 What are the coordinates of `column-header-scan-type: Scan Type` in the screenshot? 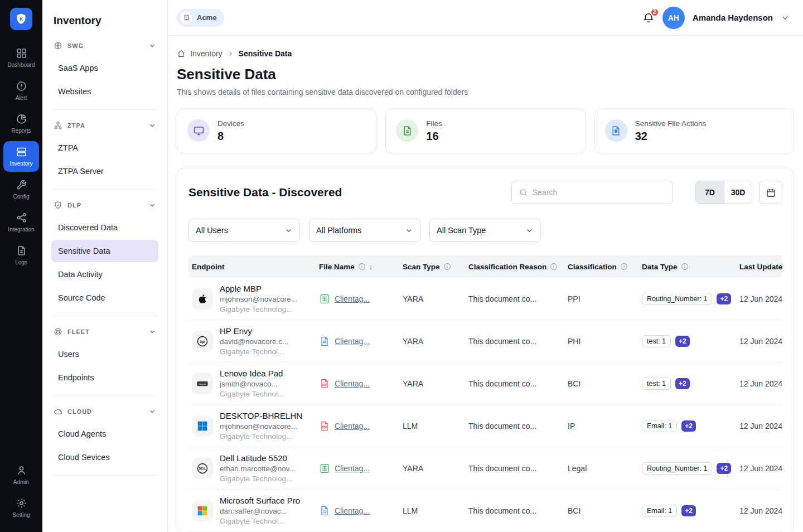 It's located at (432, 267).